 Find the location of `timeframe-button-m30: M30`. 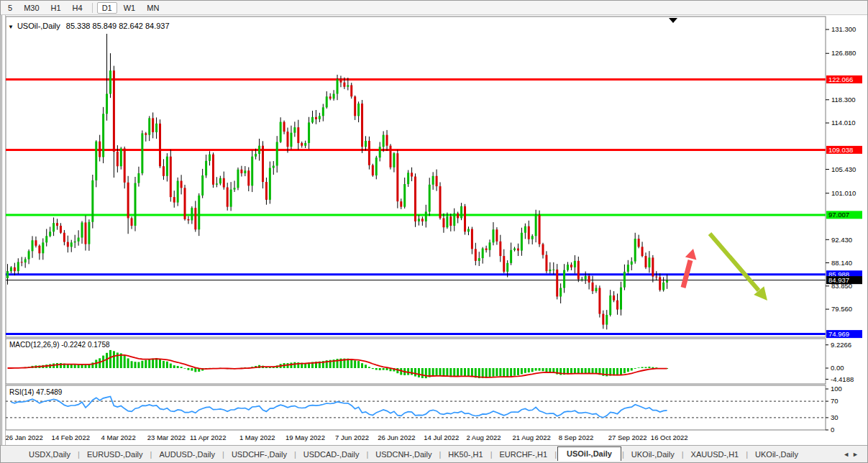

timeframe-button-m30: M30 is located at coordinates (32, 8).